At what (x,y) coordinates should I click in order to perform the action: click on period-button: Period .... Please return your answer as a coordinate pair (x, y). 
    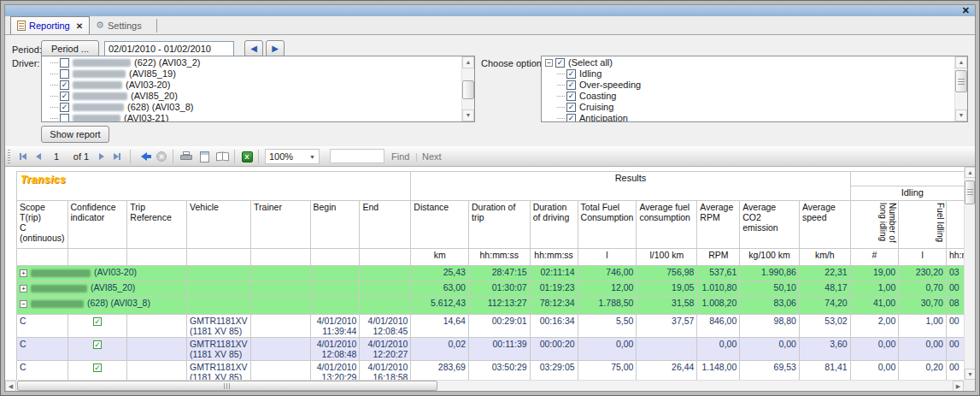
    Looking at the image, I should click on (70, 49).